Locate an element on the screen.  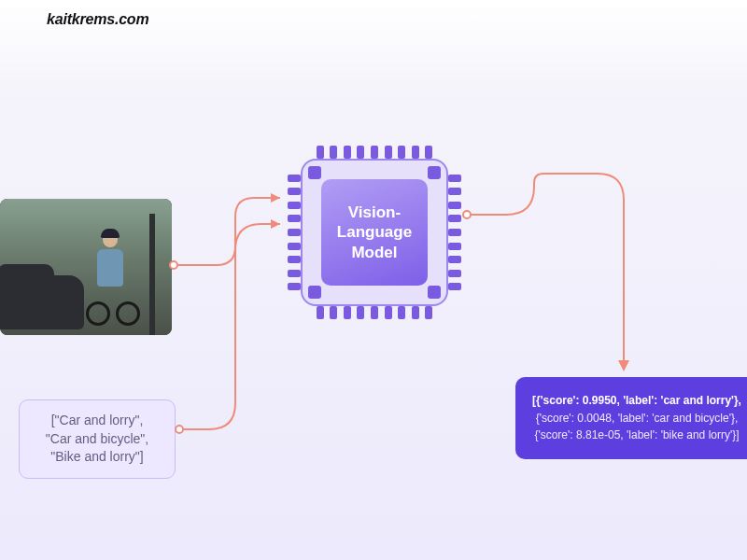
chip-core-label: Vision- Language Model is located at coordinates (374, 232).